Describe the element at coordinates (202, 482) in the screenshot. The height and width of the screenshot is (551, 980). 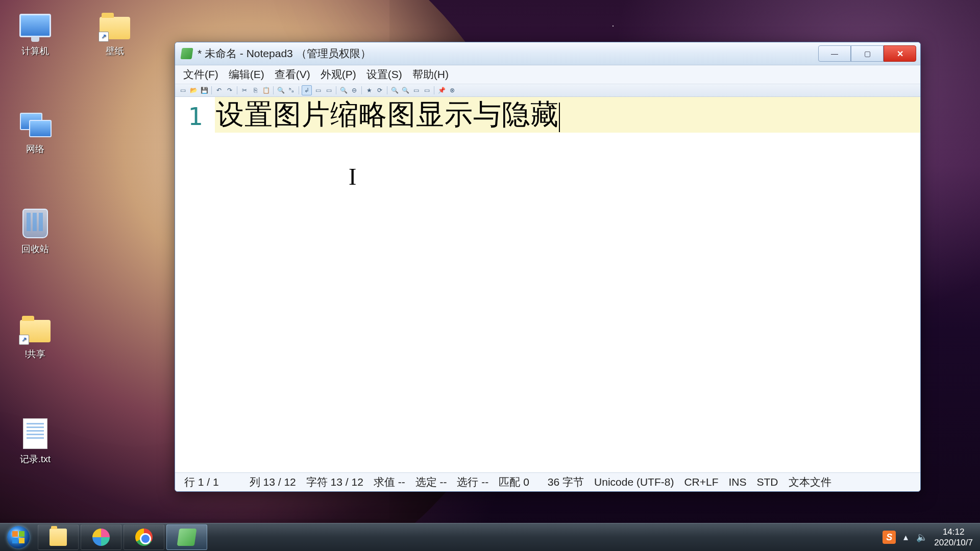
I see `status-row: 行 1 / 1` at that location.